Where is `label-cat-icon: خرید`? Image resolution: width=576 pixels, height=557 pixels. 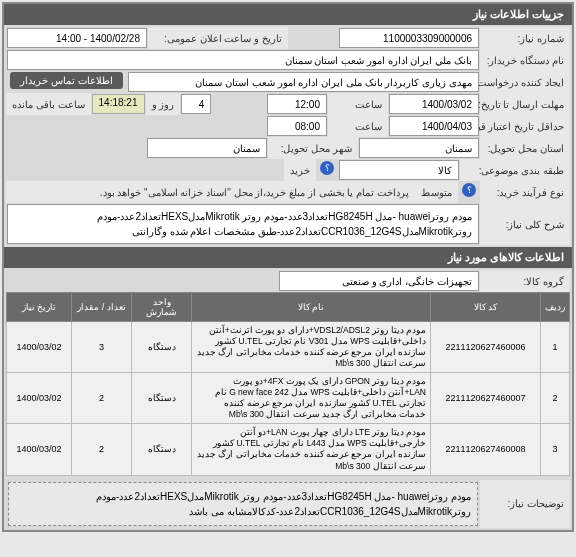 label-cat-icon: خرید is located at coordinates (300, 170).